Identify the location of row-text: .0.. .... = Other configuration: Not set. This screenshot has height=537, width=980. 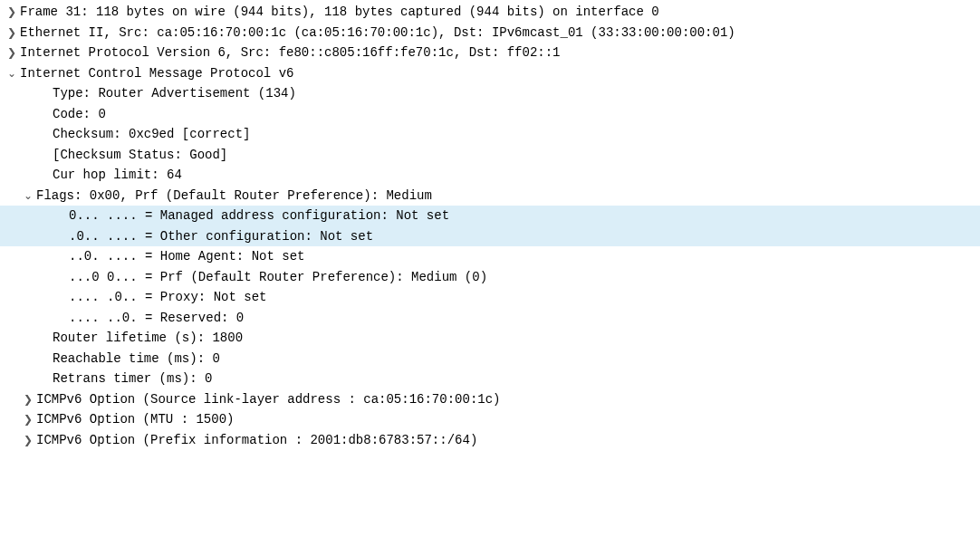
(524, 237).